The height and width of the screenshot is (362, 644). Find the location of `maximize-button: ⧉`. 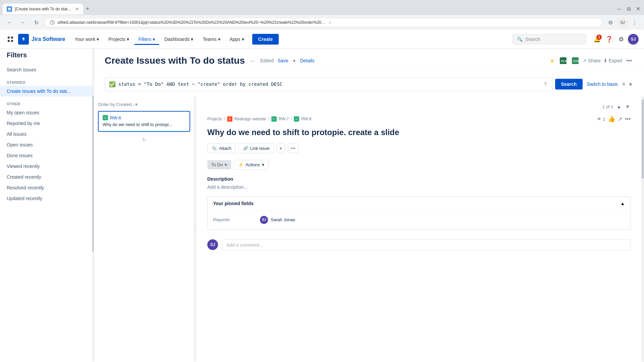

maximize-button: ⧉ is located at coordinates (629, 9).